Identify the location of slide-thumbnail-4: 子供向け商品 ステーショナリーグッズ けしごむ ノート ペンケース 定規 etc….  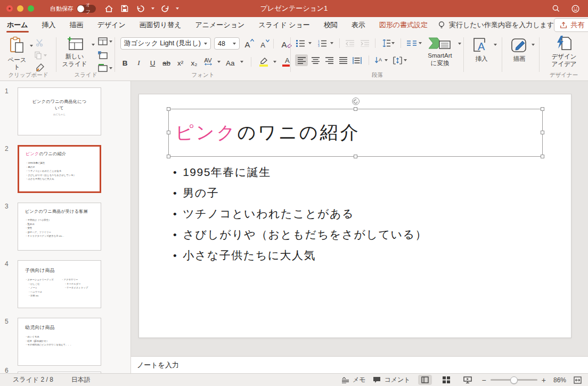
(60, 284).